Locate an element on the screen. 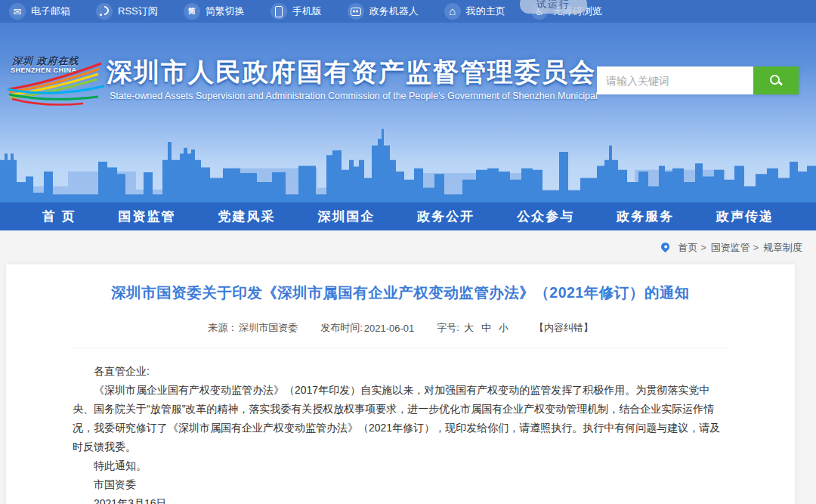 Image resolution: width=816 pixels, height=504 pixels. article-paragraph: 各直管企业: is located at coordinates (397, 372).